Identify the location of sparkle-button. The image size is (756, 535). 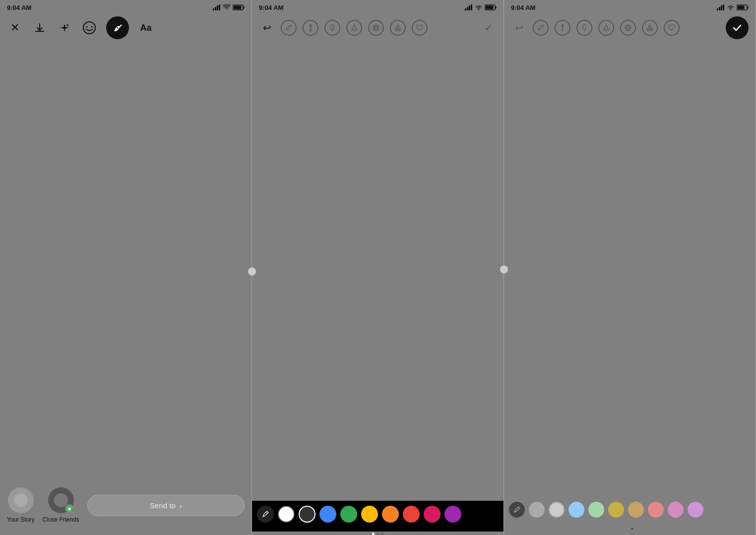
(64, 28).